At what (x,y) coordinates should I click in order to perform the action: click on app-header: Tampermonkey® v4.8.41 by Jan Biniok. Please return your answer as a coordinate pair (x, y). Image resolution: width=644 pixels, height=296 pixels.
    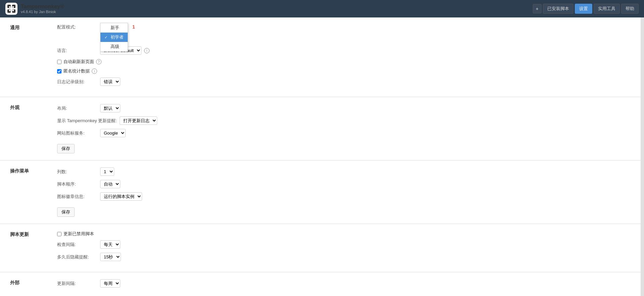
    Looking at the image, I should click on (269, 9).